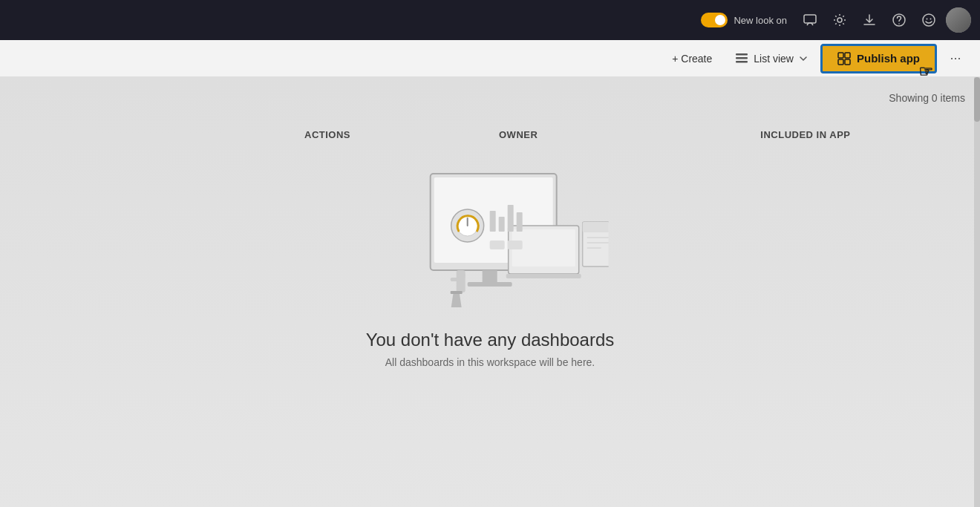 The height and width of the screenshot is (507, 980). What do you see at coordinates (490, 20) in the screenshot?
I see `top-navigation: New look on` at bounding box center [490, 20].